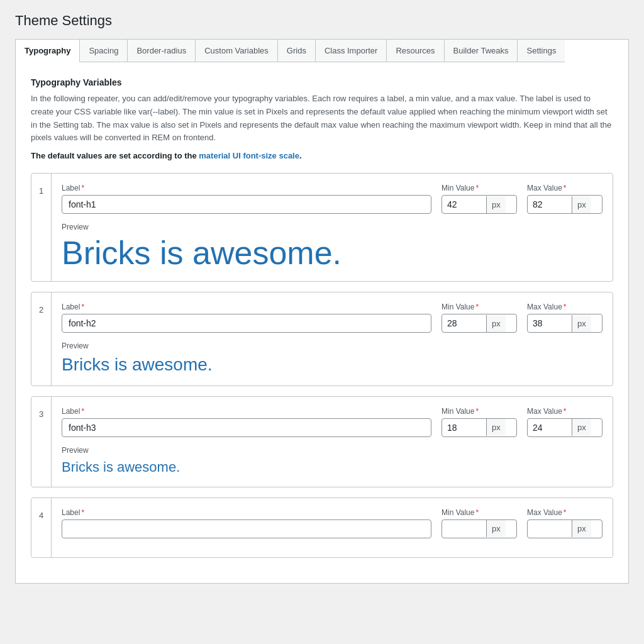  I want to click on note-link: material UI font-size scale, so click(249, 156).